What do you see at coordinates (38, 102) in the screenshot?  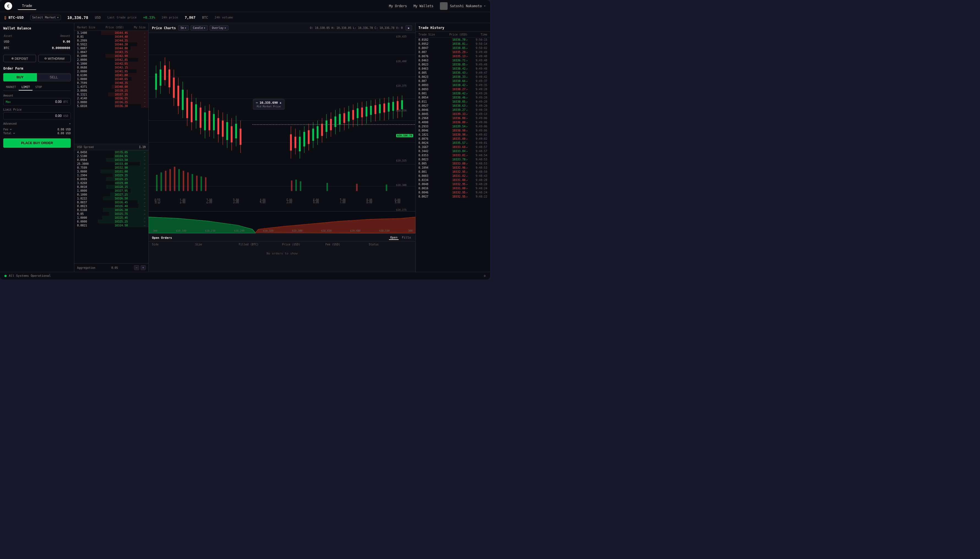 I see `amount-input` at bounding box center [38, 102].